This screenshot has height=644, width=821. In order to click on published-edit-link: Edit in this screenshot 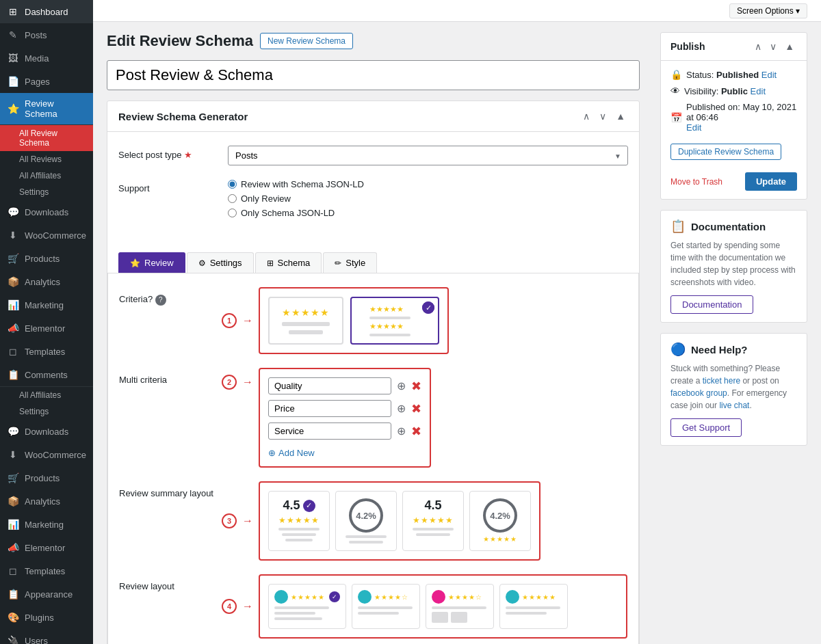, I will do `click(694, 127)`.